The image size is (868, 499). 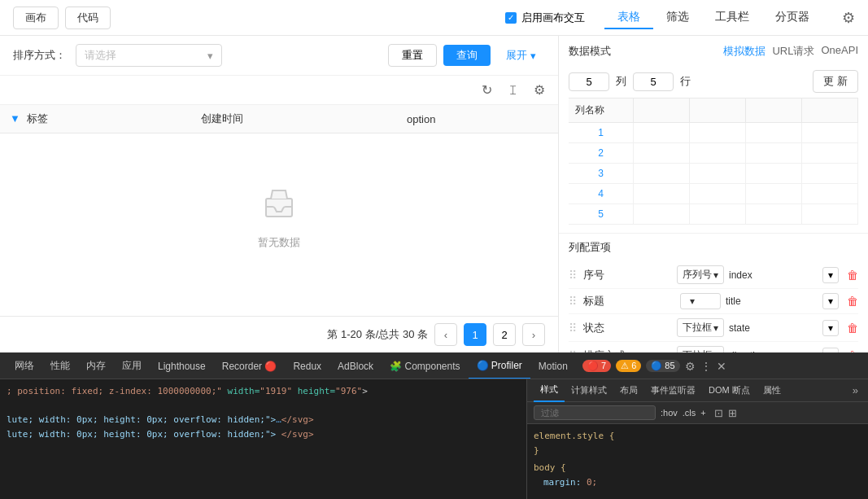 What do you see at coordinates (698, 459) in the screenshot?
I see `style-content: element.style { } body { margin: 0;` at bounding box center [698, 459].